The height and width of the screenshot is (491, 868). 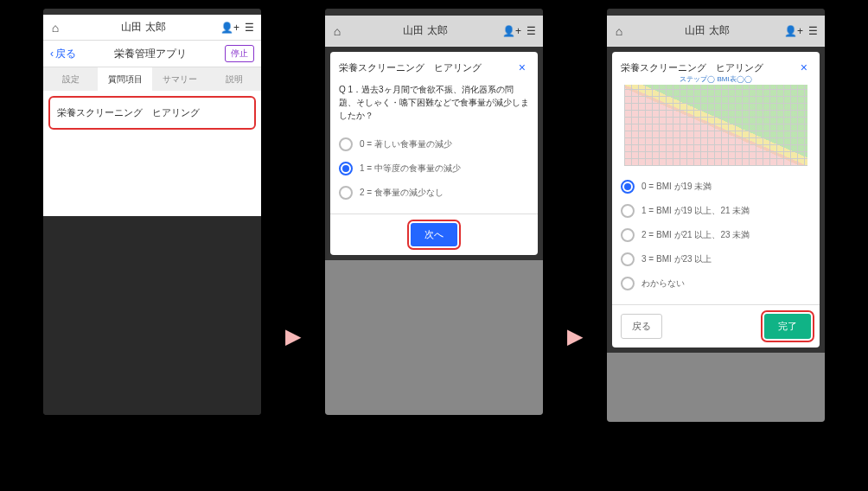 I want to click on tab-description: 説明, so click(x=233, y=80).